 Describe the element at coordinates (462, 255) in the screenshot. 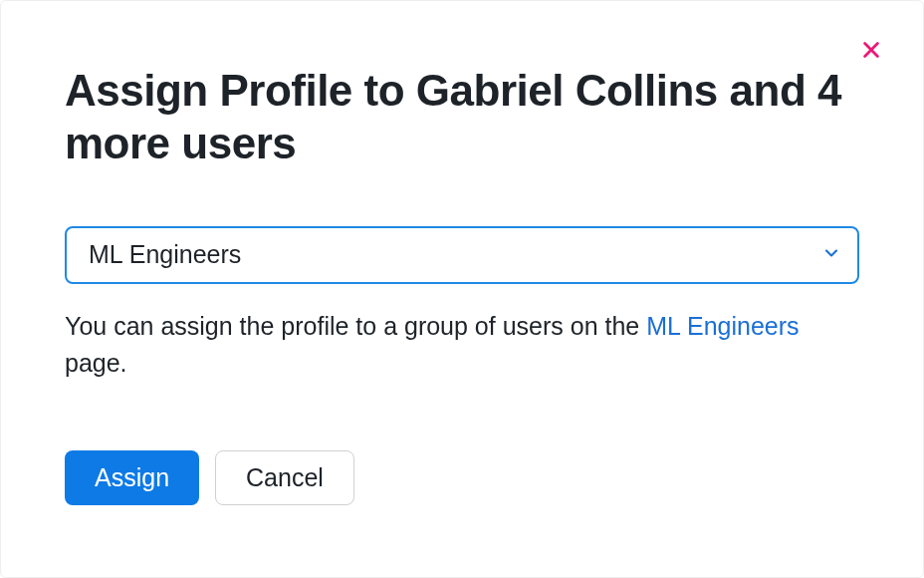

I see `profile-select-wrapper: ML Engineers` at that location.